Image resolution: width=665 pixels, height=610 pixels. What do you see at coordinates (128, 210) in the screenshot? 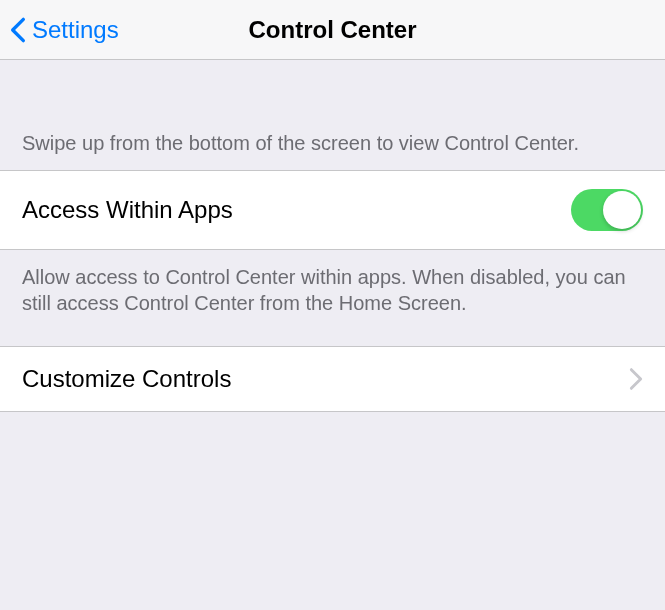
I see `access-within-apps-label: Access Within Apps` at bounding box center [128, 210].